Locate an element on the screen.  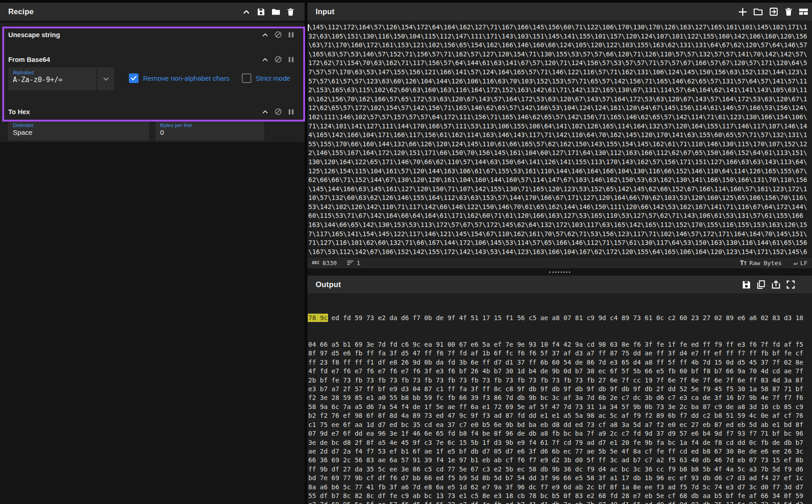
operation-title: Unescape string is located at coordinates (34, 35).